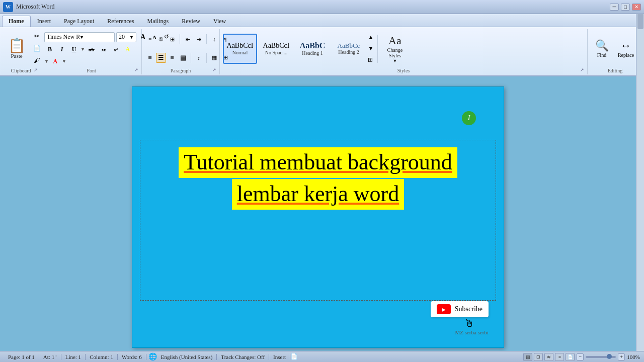  What do you see at coordinates (580, 357) in the screenshot?
I see `zoom-out-button: −` at bounding box center [580, 357].